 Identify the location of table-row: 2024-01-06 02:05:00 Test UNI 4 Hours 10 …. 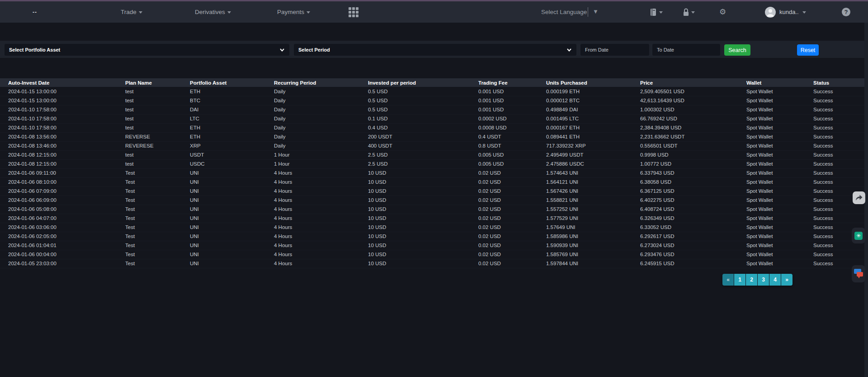
(434, 236).